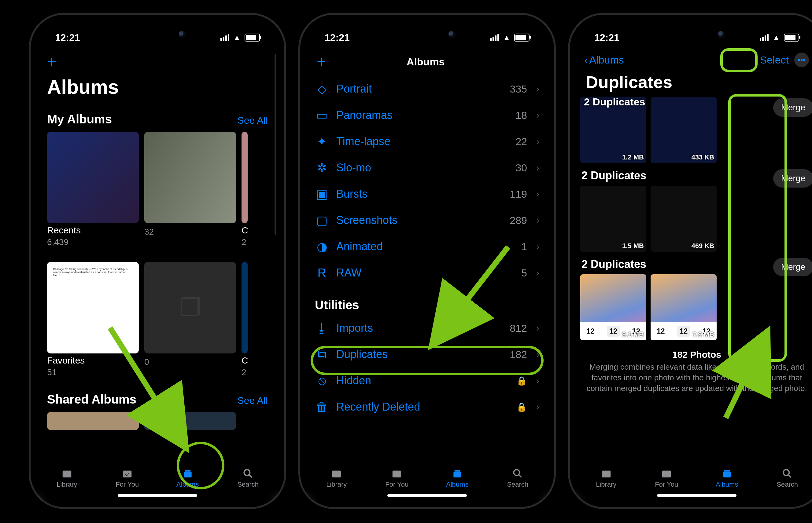 This screenshot has height=523, width=812. I want to click on cellular-icon, so click(225, 38).